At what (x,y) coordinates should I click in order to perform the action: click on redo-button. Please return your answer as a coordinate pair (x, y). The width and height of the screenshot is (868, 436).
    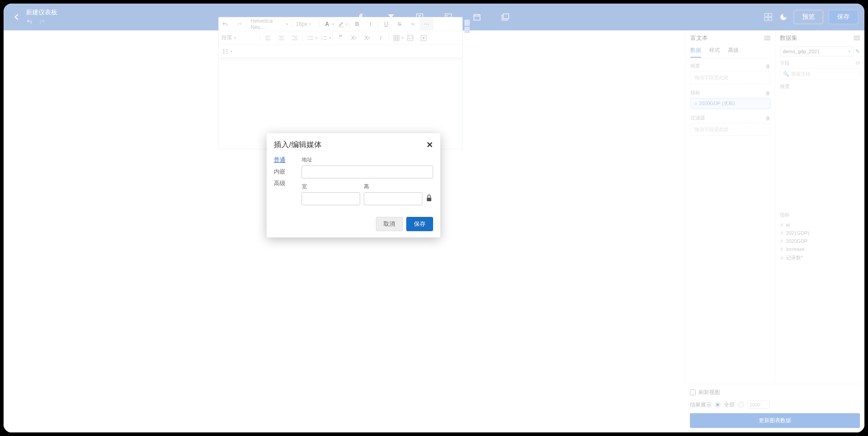
    Looking at the image, I should click on (42, 21).